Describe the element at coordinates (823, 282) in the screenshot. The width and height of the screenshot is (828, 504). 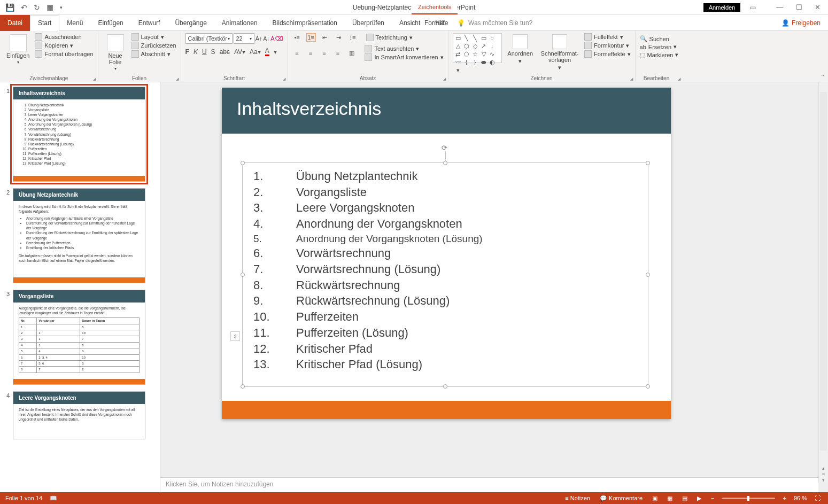
I see `editor-scrollbar: ▴≡▾` at that location.